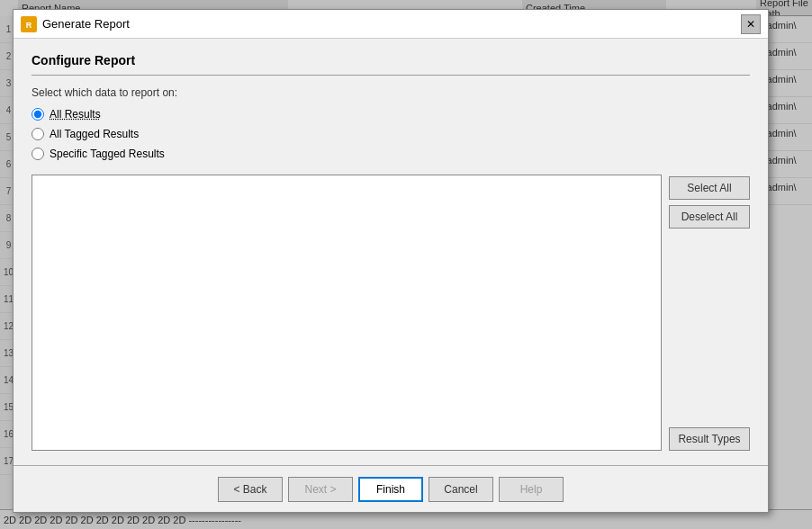  What do you see at coordinates (391, 134) in the screenshot?
I see `radio-all-tagged: All Tagged Results` at bounding box center [391, 134].